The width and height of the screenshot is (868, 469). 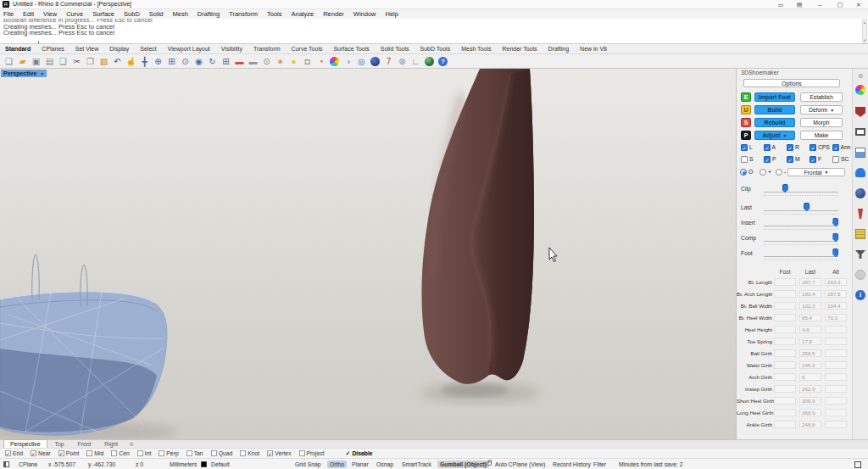 I want to click on rotate-view-icon: ↻, so click(x=212, y=61).